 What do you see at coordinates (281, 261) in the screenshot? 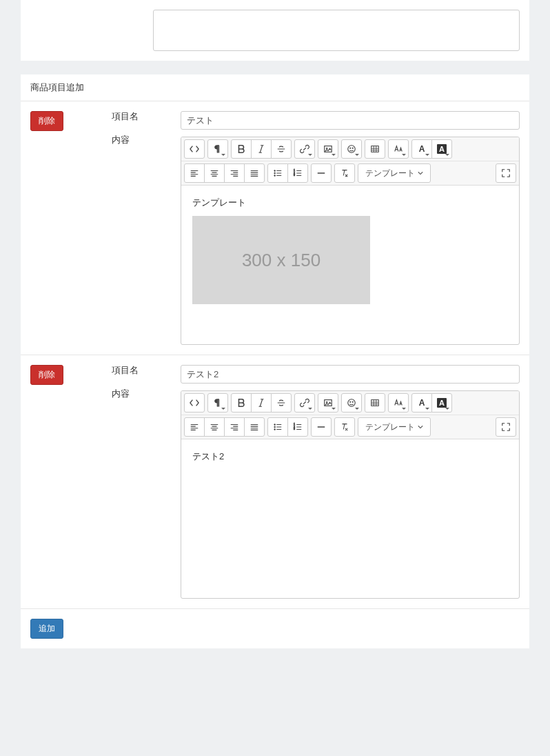
I see `placeholder-image-text: 300 x 150` at bounding box center [281, 261].